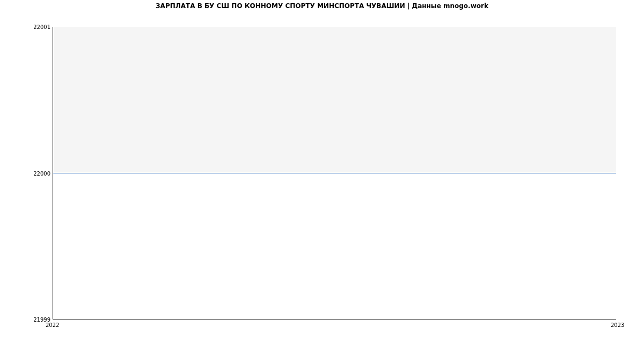  Describe the element at coordinates (53, 325) in the screenshot. I see `x-tick-label: 2022` at that location.